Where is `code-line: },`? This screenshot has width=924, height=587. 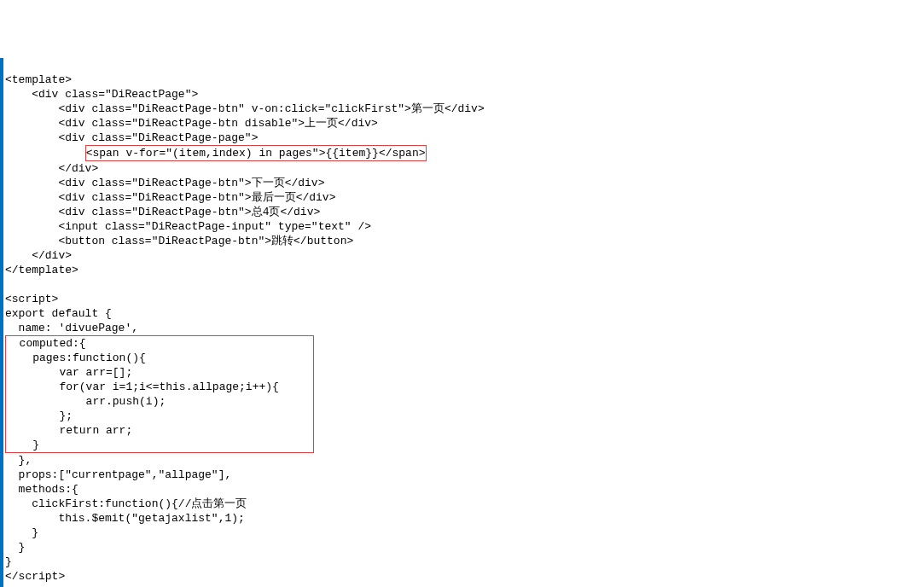 code-line: }, is located at coordinates (19, 461).